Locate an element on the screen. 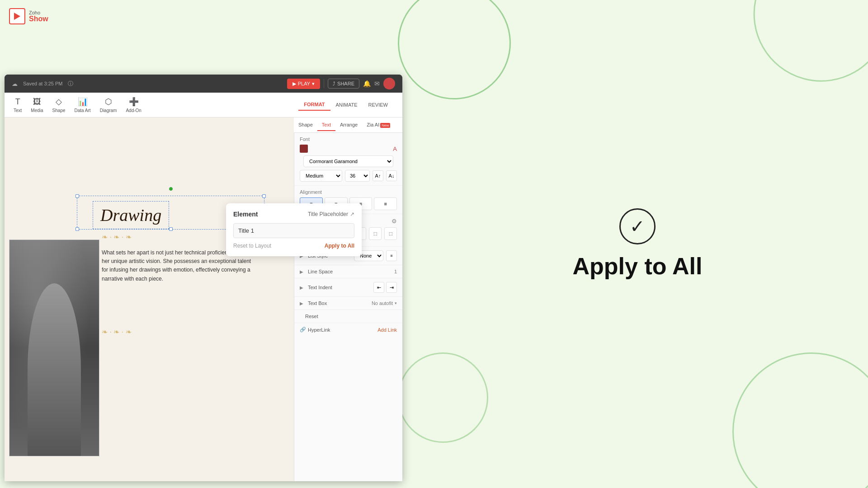  popup-title: Element is located at coordinates (245, 214).